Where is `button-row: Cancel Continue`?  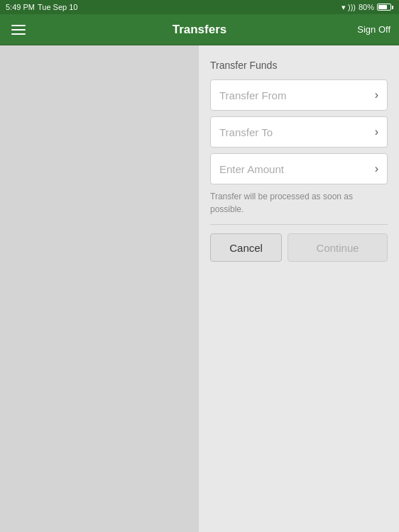 button-row: Cancel Continue is located at coordinates (299, 248).